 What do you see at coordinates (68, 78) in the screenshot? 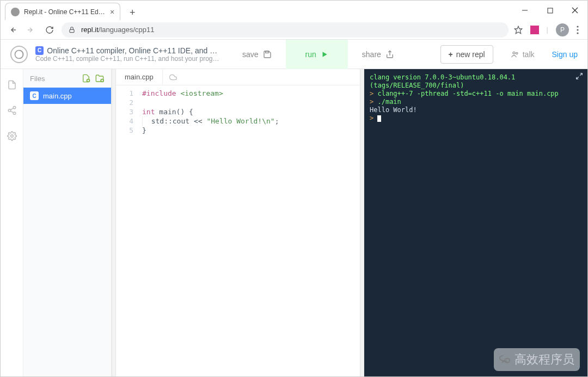
I see `files-header: Files` at bounding box center [68, 78].